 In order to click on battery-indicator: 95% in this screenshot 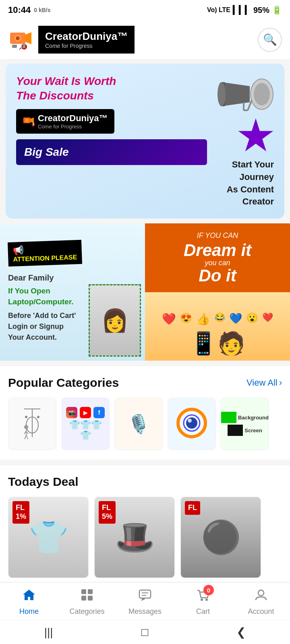, I will do `click(261, 10)`.